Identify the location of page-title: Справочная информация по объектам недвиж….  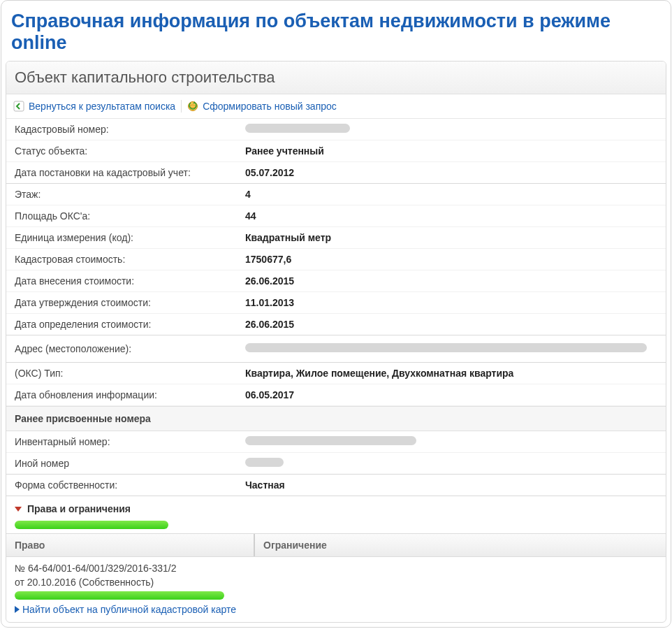
(336, 31).